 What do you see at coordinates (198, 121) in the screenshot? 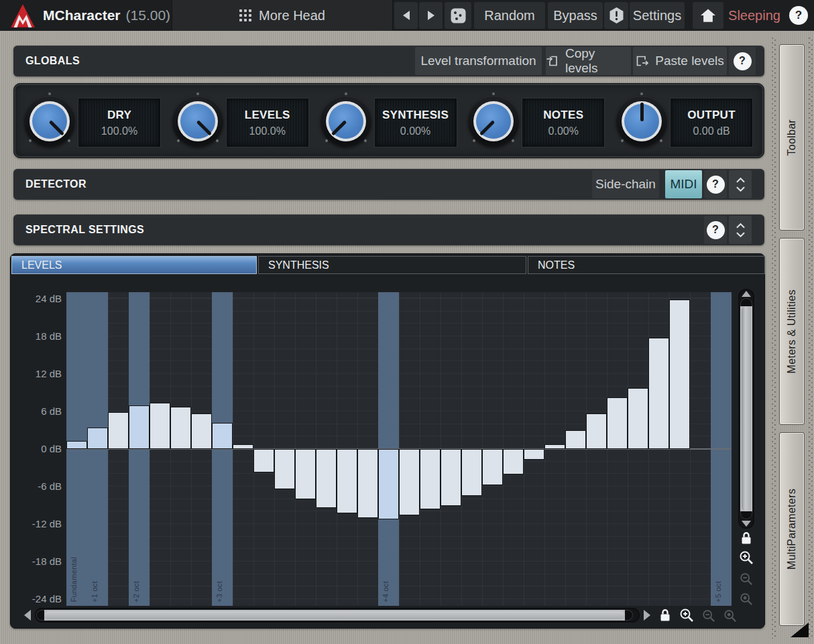
I see `levels-knob` at bounding box center [198, 121].